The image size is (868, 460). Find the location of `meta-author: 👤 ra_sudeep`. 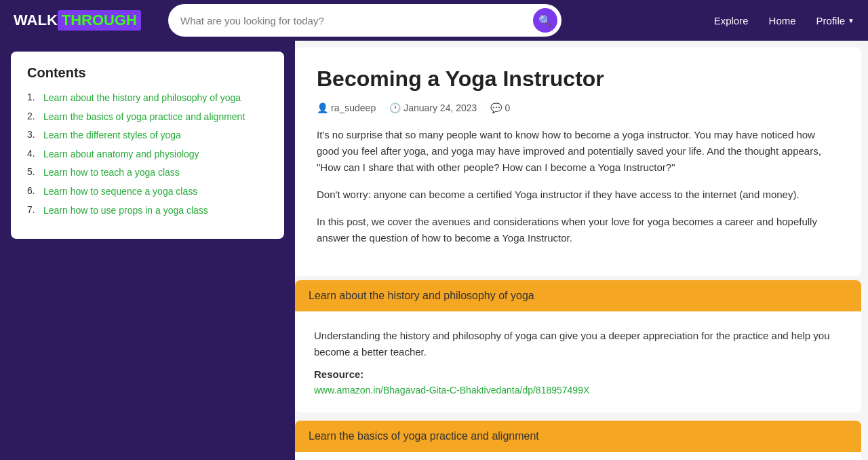

meta-author: 👤 ra_sudeep is located at coordinates (346, 108).